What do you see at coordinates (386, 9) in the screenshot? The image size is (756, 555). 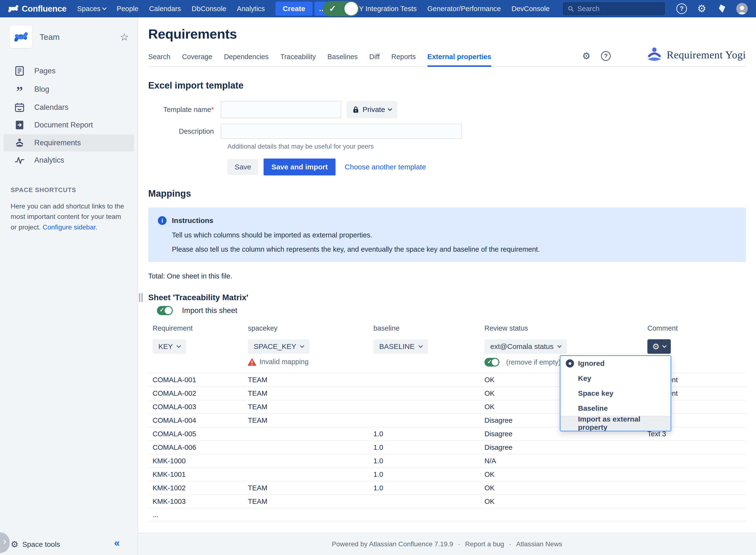 I see `nav-ry-integration-tests: RY Integration Tests` at bounding box center [386, 9].